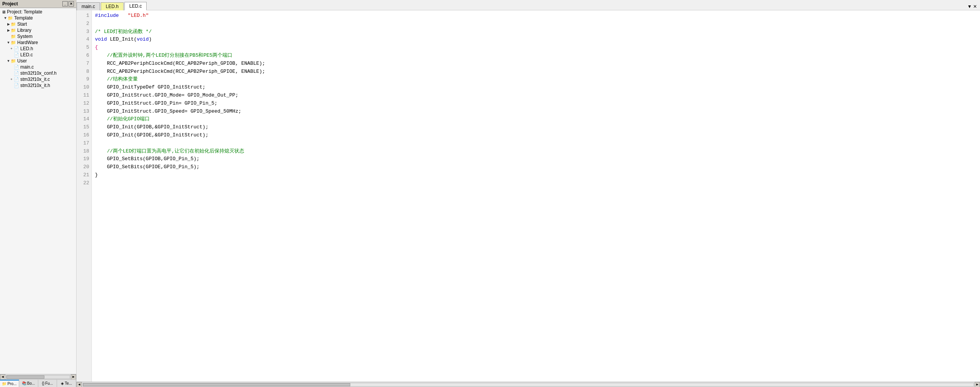 The height and width of the screenshot is (387, 980). What do you see at coordinates (11, 79) in the screenshot?
I see `stm32itc-arrow: +` at bounding box center [11, 79].